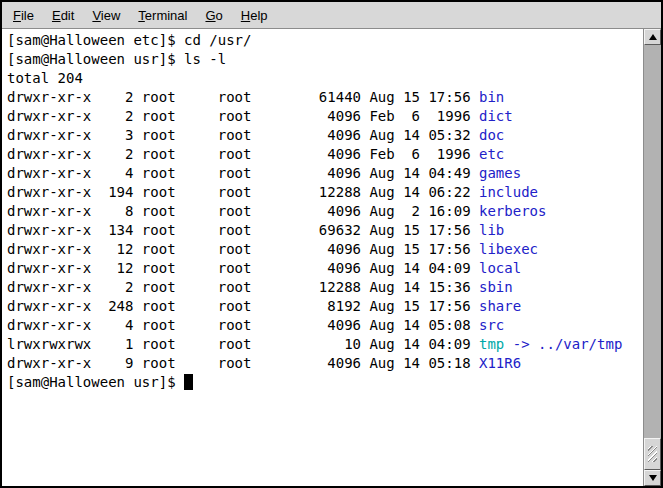 This screenshot has height=488, width=663. What do you see at coordinates (325, 288) in the screenshot?
I see `terminal-line: drwxr-xr-x 2 root root 12288 Aug 14 15:3…` at bounding box center [325, 288].